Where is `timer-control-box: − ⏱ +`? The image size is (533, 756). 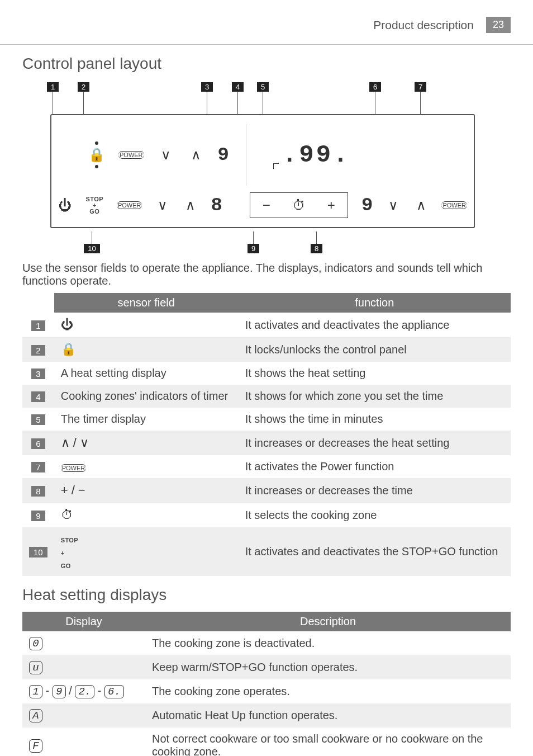
timer-control-box: − ⏱ + is located at coordinates (299, 205).